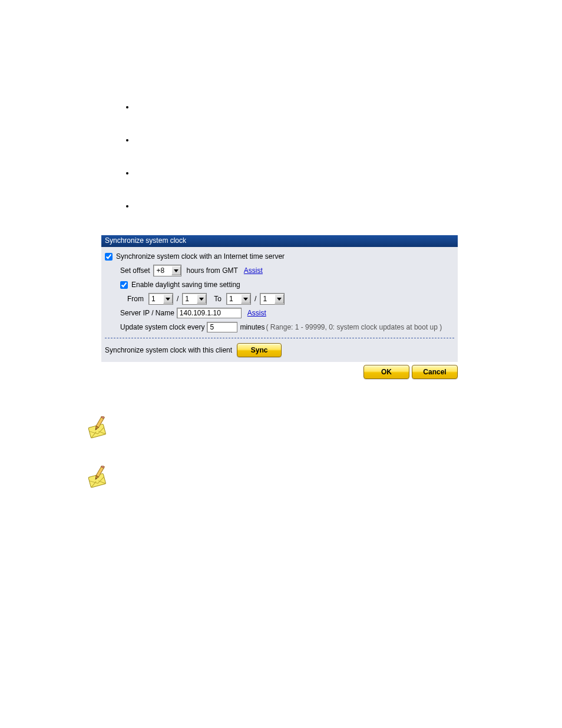 This screenshot has width=562, height=728. What do you see at coordinates (353, 327) in the screenshot?
I see `update-range-text: ( Range: 1 - 99999, 0: system clock upda…` at bounding box center [353, 327].